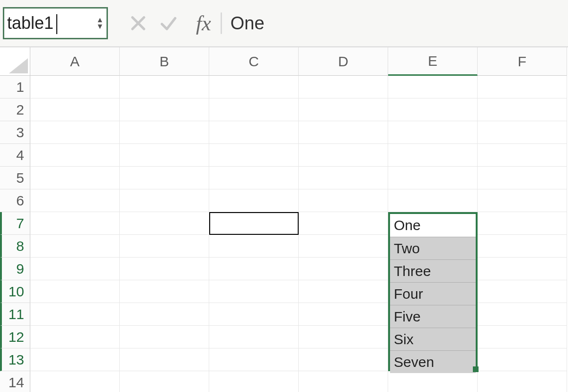 This screenshot has height=392, width=568. Describe the element at coordinates (15, 360) in the screenshot. I see `row-header-13: 13` at that location.